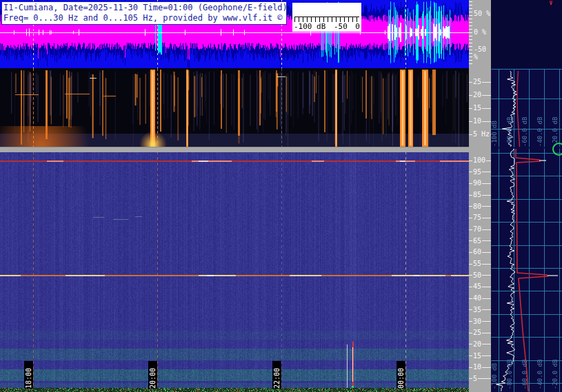  What do you see at coordinates (357, 26) in the screenshot?
I see `legend-label-max: 0` at bounding box center [357, 26].